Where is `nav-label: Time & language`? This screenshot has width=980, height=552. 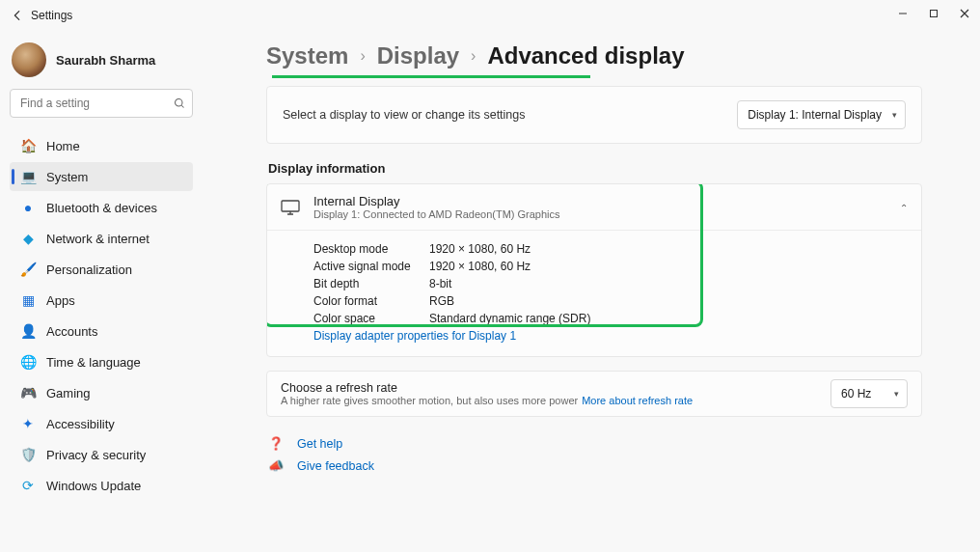 nav-label: Time & language is located at coordinates (94, 363).